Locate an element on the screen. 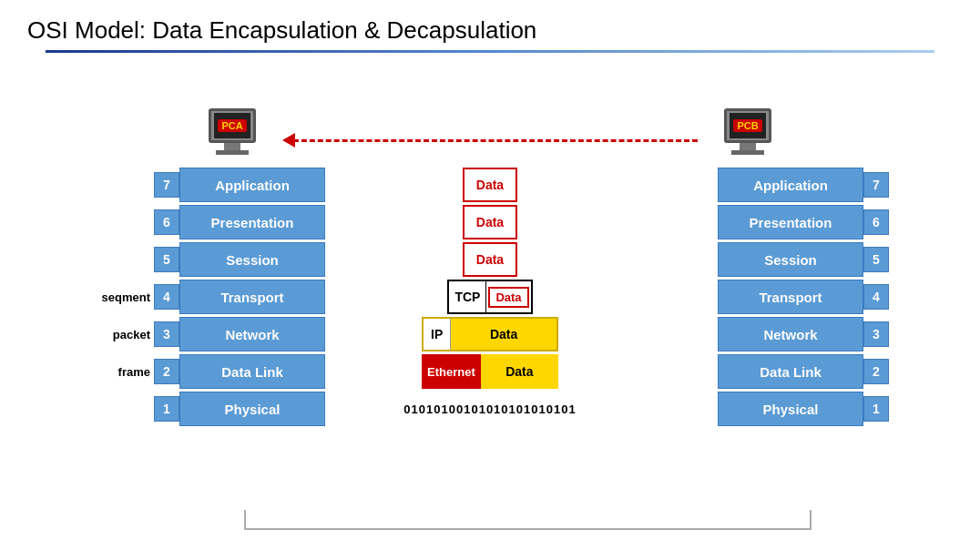 This screenshot has height=550, width=980. left-num-5: 5 is located at coordinates (167, 260).